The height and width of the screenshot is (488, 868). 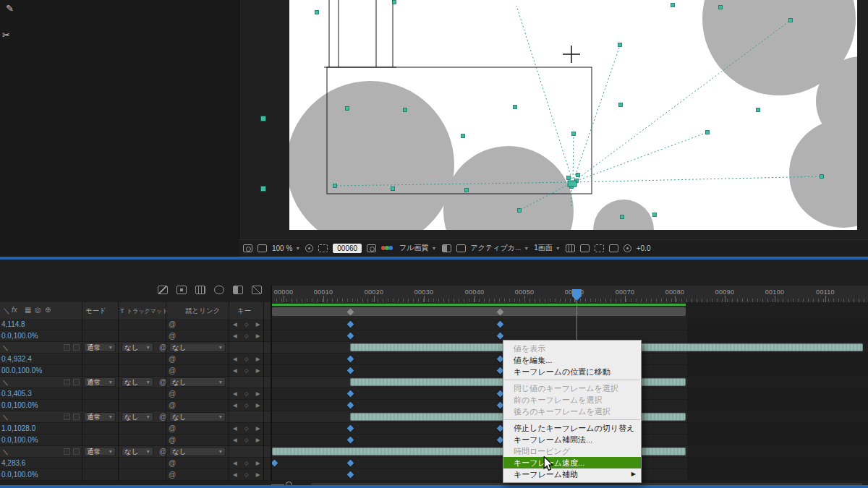 I want to click on frame-blending-icon, so click(x=219, y=290).